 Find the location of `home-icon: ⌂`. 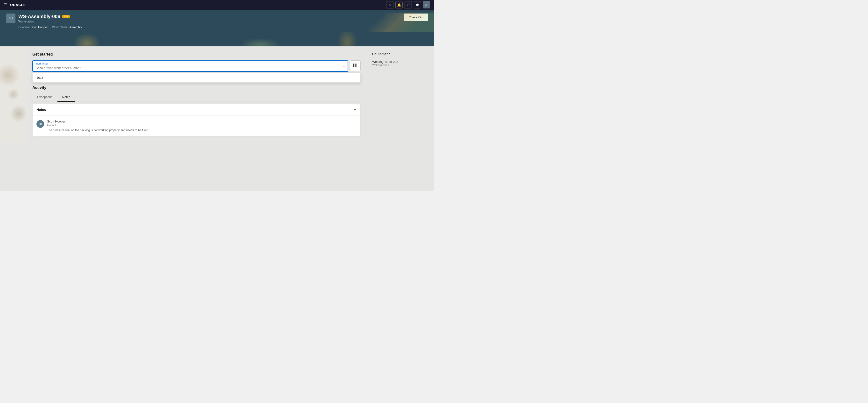

home-icon: ⌂ is located at coordinates (390, 5).